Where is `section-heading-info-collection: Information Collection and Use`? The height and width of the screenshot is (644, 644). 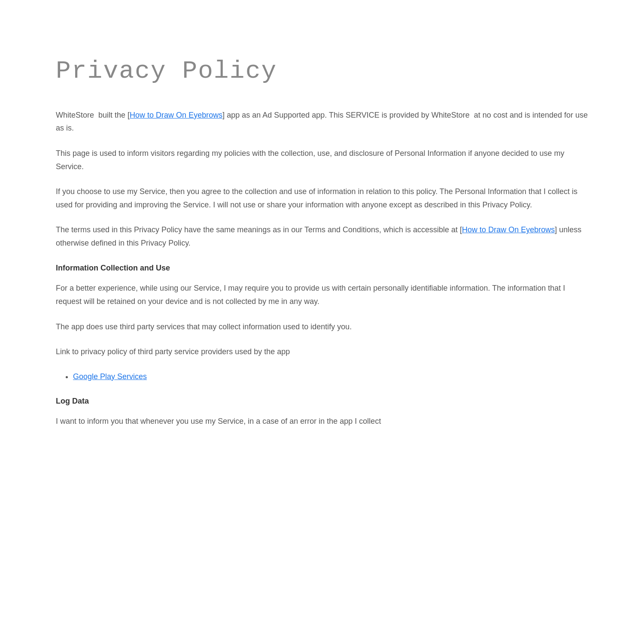 section-heading-info-collection: Information Collection and Use is located at coordinates (322, 268).